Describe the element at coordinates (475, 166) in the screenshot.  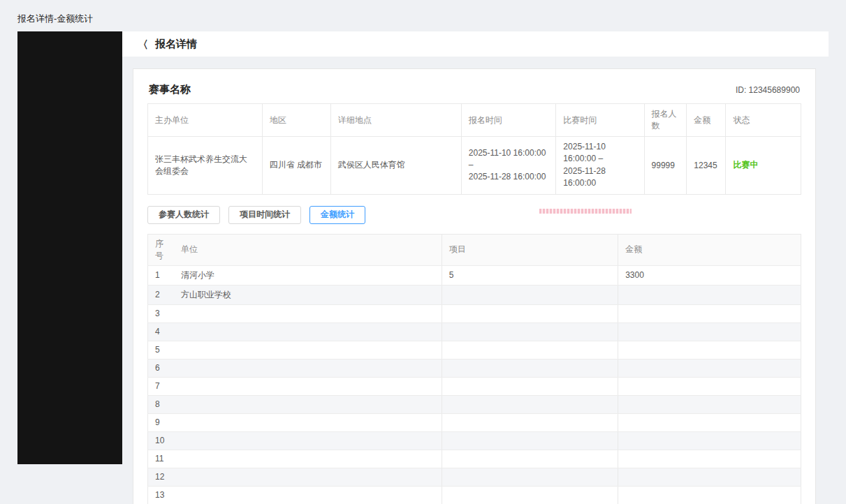
I see `event-row: 张三丰杯武术养生交流大会组委会 四川省 成都市 武侯区人民体育馆 2025-11…` at that location.